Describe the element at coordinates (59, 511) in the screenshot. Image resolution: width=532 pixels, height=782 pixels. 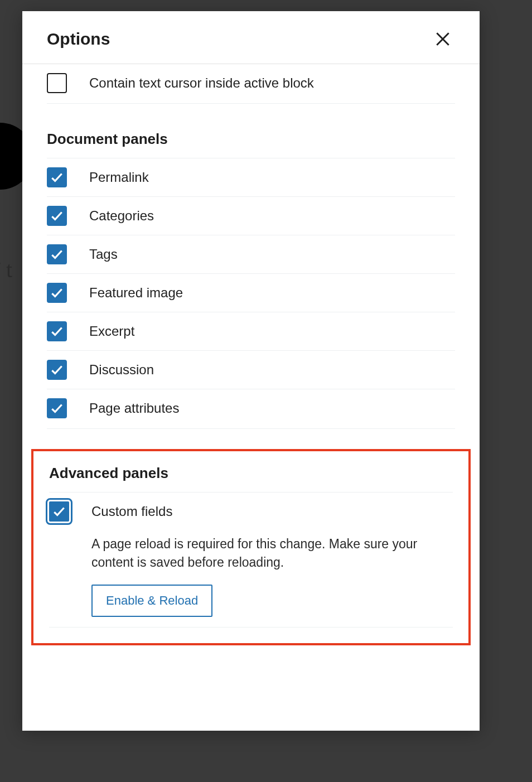
I see `checkbox-custom-fields` at that location.